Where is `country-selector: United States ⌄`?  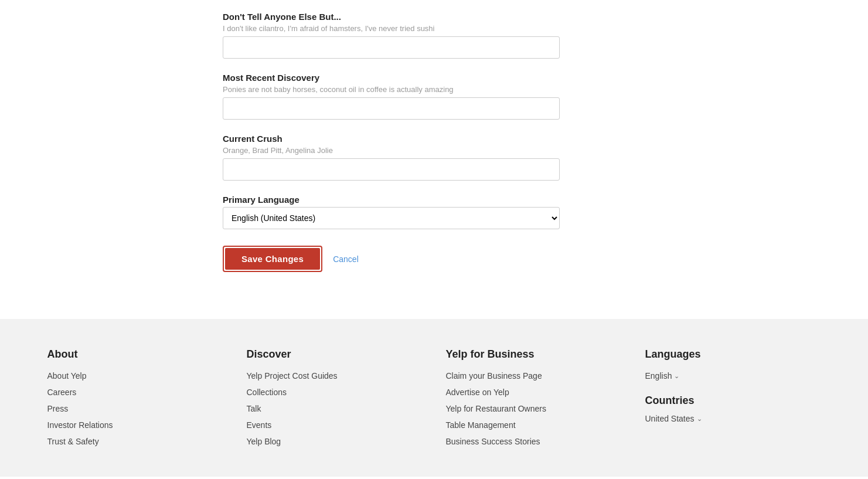 country-selector: United States ⌄ is located at coordinates (733, 419).